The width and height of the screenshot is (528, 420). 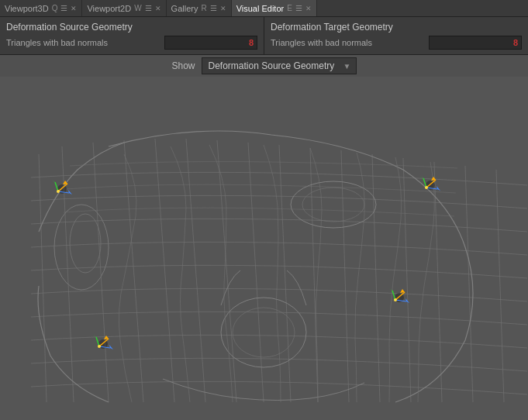 What do you see at coordinates (83, 43) in the screenshot?
I see `left-panel-label: Triangles with bad normals` at bounding box center [83, 43].